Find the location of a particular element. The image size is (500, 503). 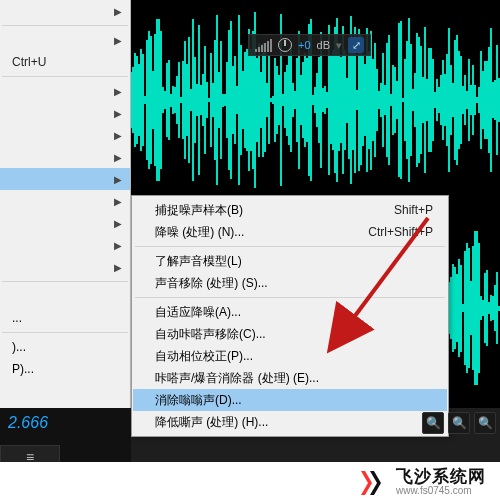

watermark: 飞沙系统网 www.fs0745.com is located at coordinates (250, 482).